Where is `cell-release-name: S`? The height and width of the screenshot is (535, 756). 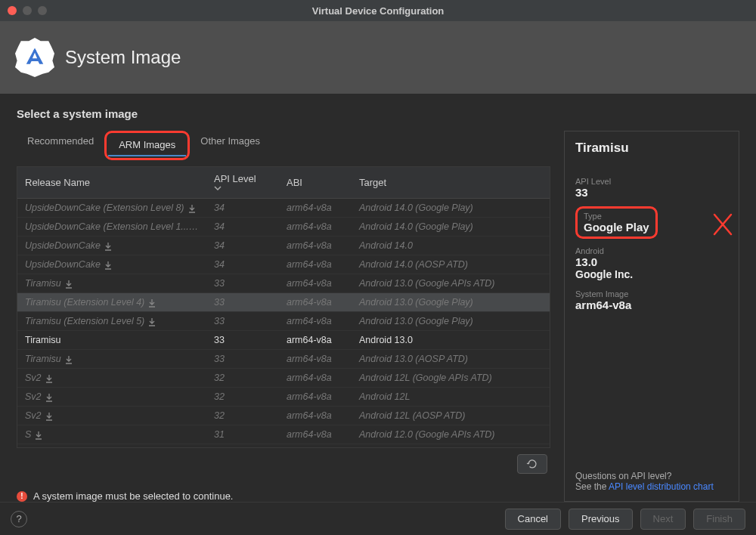 cell-release-name: S is located at coordinates (28, 434).